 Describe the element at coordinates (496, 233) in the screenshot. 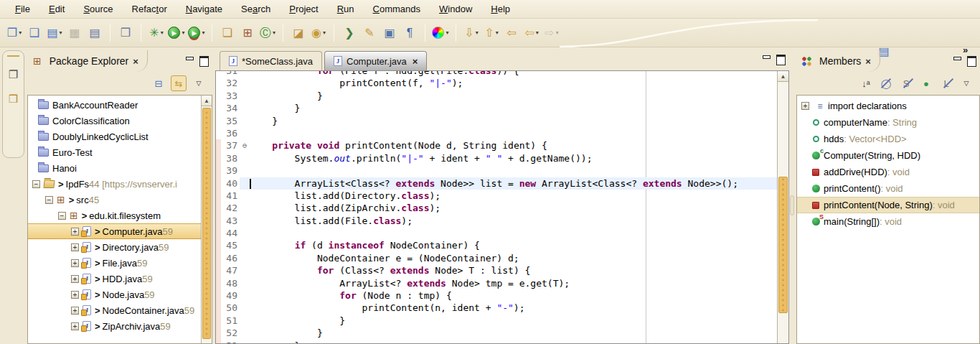

I see `code-line-44: 44` at that location.